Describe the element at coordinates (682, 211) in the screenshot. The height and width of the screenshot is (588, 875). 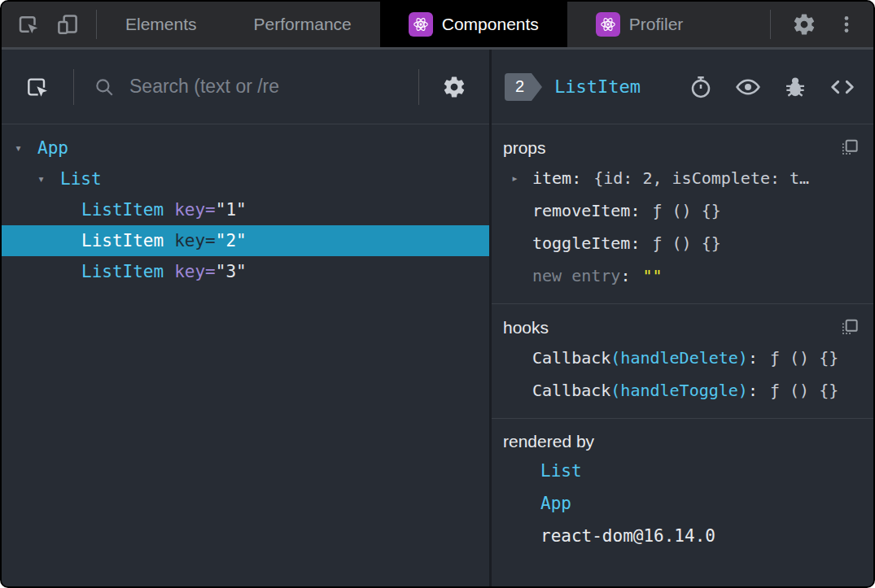
I see `prop-row-removeitem: removeItem: ƒ () {}` at that location.